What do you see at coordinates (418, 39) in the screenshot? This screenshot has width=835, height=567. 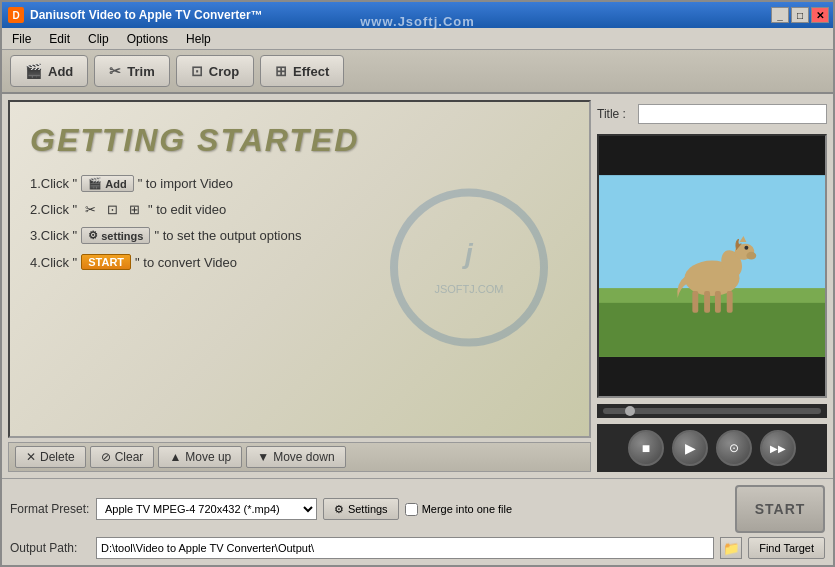 I see `menu-bar: File Edit Clip Options Help` at bounding box center [418, 39].